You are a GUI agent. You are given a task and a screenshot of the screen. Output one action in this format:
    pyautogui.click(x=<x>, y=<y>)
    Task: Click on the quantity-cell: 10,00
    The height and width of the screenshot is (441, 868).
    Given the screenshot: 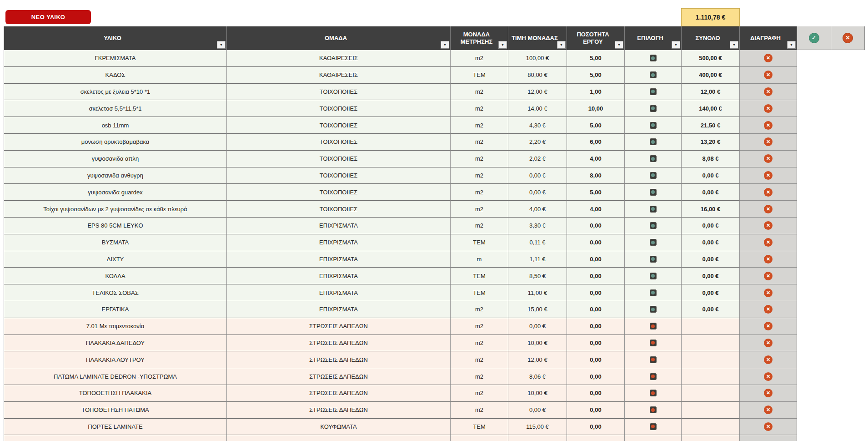 What is the action you would take?
    pyautogui.click(x=596, y=108)
    